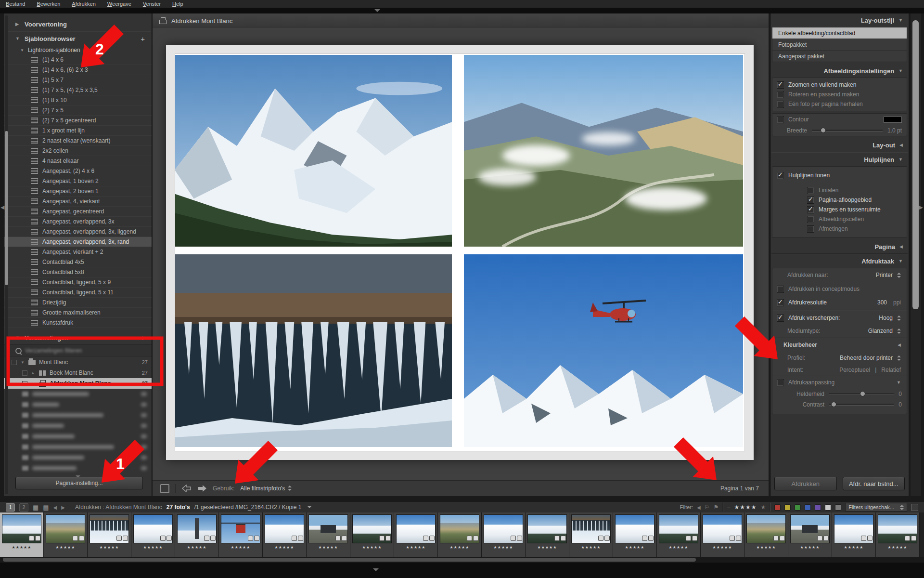 Image resolution: width=924 pixels, height=578 pixels. I want to click on resolution-checkbox, so click(781, 302).